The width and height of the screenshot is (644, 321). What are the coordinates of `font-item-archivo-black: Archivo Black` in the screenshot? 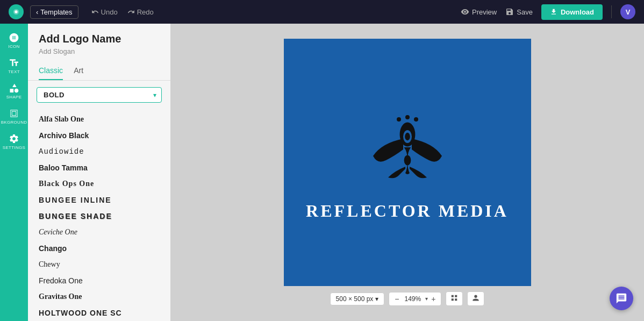 It's located at (99, 135).